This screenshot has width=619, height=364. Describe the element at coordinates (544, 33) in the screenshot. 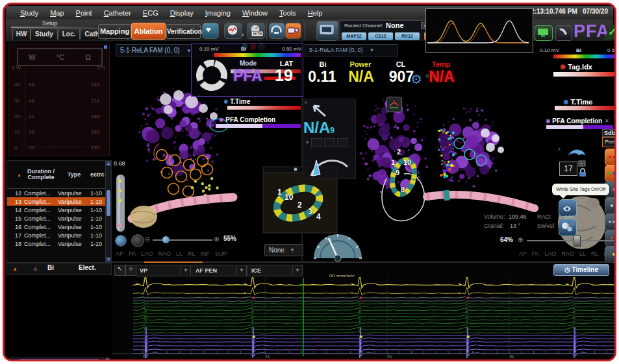

I see `remote-display-icon` at that location.